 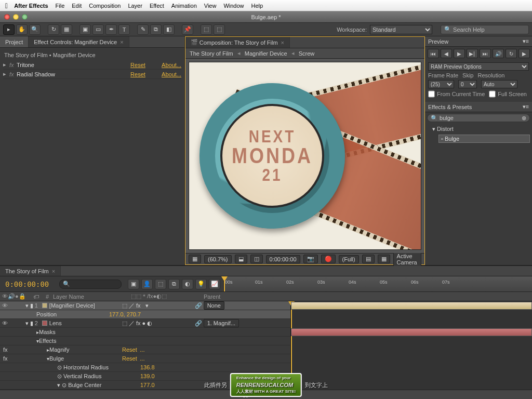 What do you see at coordinates (188, 30) in the screenshot?
I see `puppet-tool: 📌` at bounding box center [188, 30].